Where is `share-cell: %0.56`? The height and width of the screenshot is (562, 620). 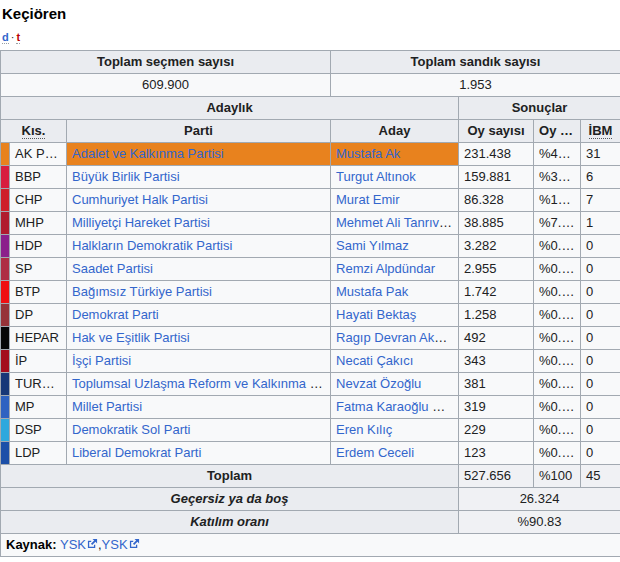
share-cell: %0.56 is located at coordinates (558, 270).